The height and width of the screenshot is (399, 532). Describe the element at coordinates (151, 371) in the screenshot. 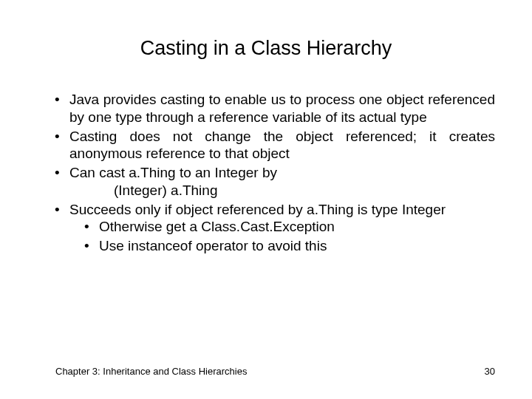

I see `footer-chapter: Chapter 3: Inheritance and Class Hierarc…` at that location.